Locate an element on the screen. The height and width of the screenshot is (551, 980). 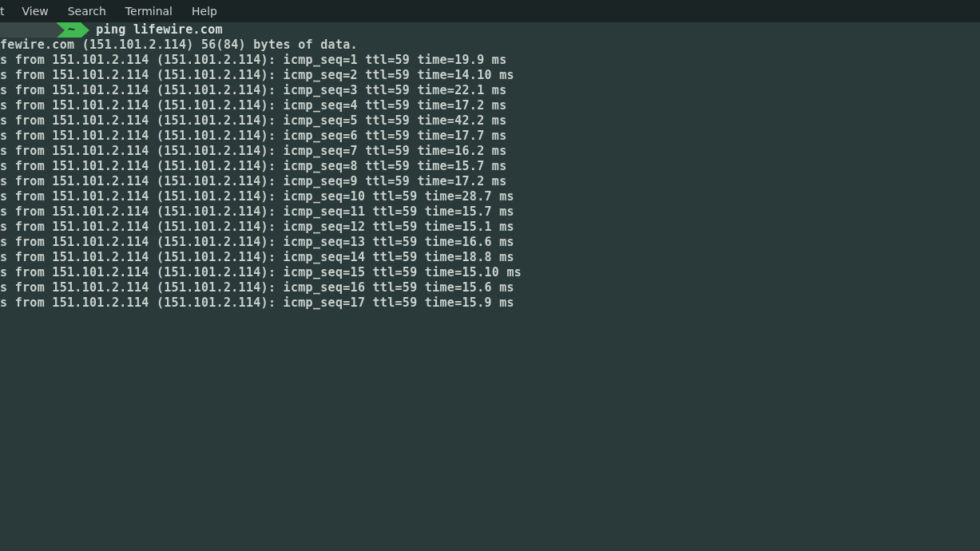
prompt-arrow-icon is located at coordinates (61, 30).